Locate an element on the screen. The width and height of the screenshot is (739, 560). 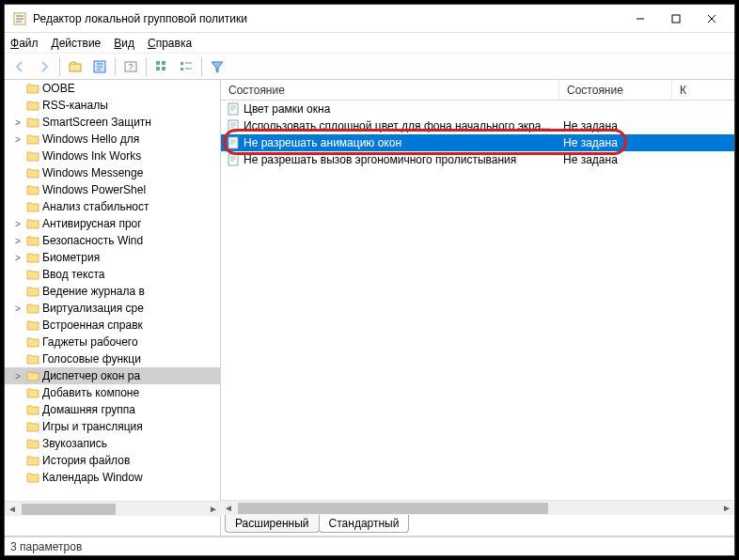
tree-item: >Виртуализация сре is located at coordinates (113, 308).